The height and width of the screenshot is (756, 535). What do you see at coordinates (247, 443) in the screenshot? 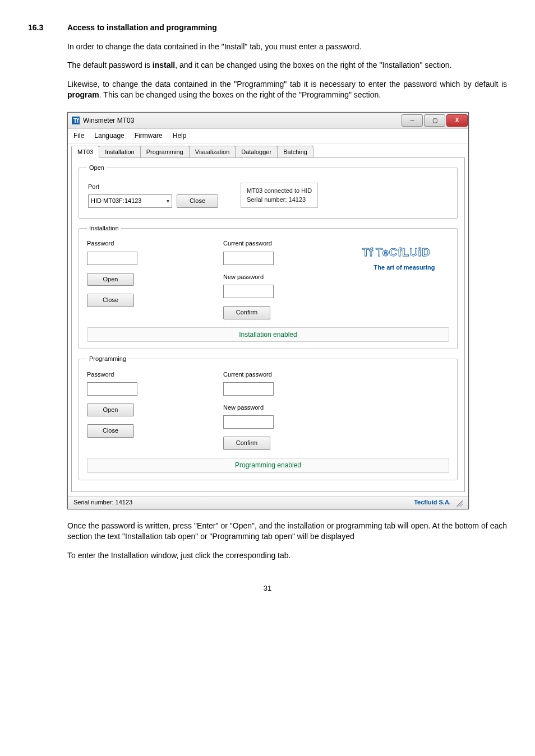
I see `prog-confirm-button: Confirm` at bounding box center [247, 443].